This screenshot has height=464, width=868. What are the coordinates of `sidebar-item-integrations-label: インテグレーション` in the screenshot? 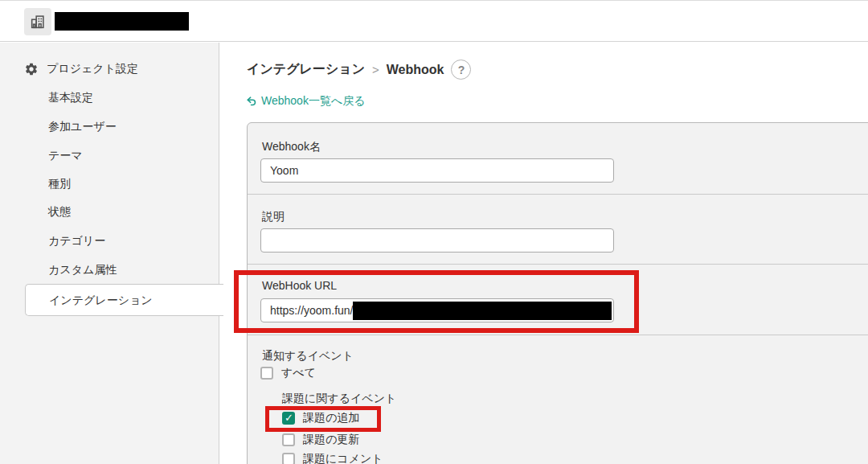 It's located at (101, 301).